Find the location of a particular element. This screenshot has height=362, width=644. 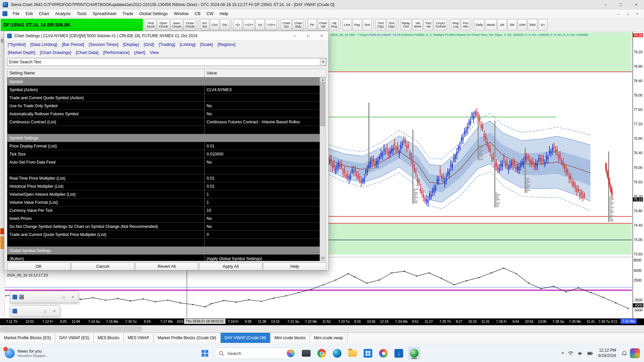

dialog-menu-bar-period: [Bar Period] is located at coordinates (73, 45).